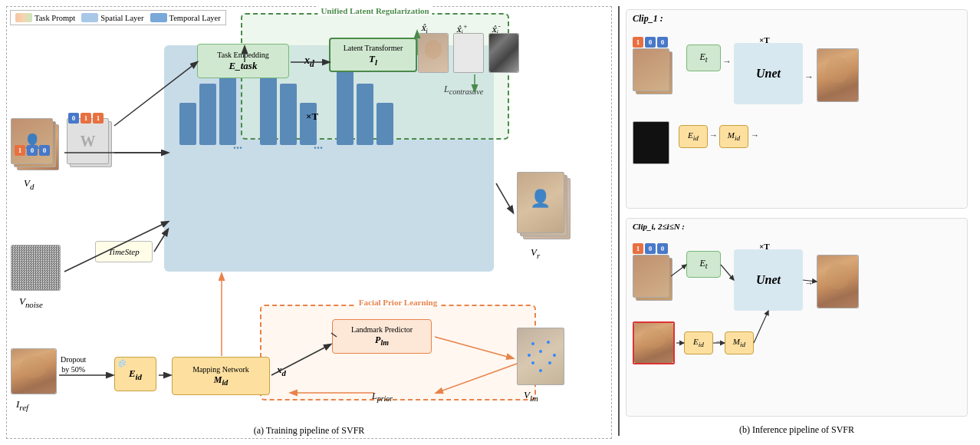  Describe the element at coordinates (74, 359) in the screenshot. I see `dropout-label: Dropout` at that location.